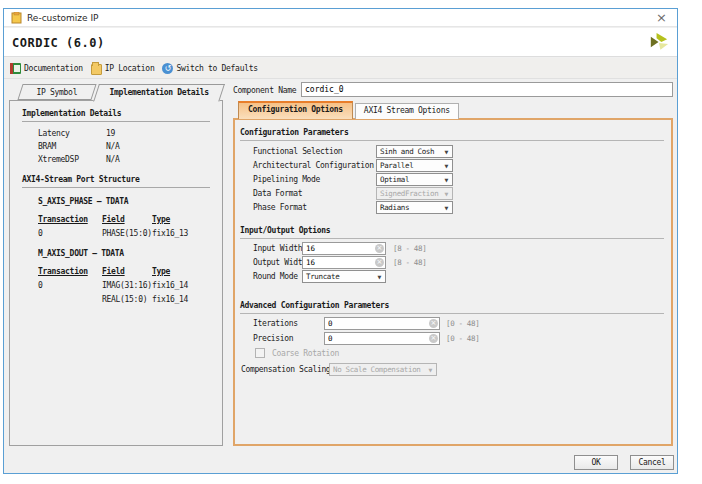 This screenshot has height=484, width=702. Describe the element at coordinates (596, 462) in the screenshot. I see `ok-button: OK` at that location.